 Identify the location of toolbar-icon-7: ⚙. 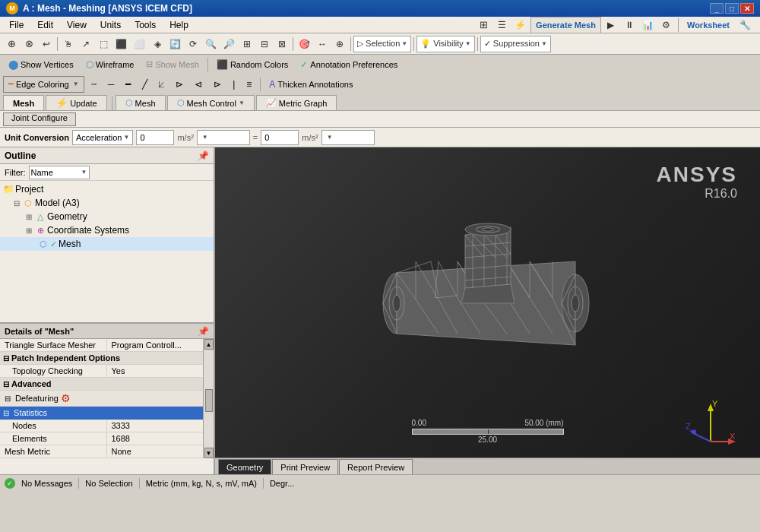
(667, 25).